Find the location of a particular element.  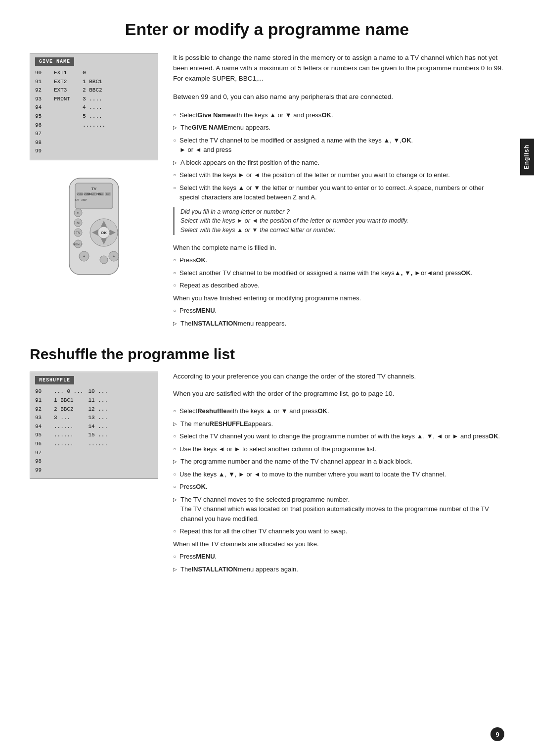

svg-text: DCC is located at coordinates (101, 194).